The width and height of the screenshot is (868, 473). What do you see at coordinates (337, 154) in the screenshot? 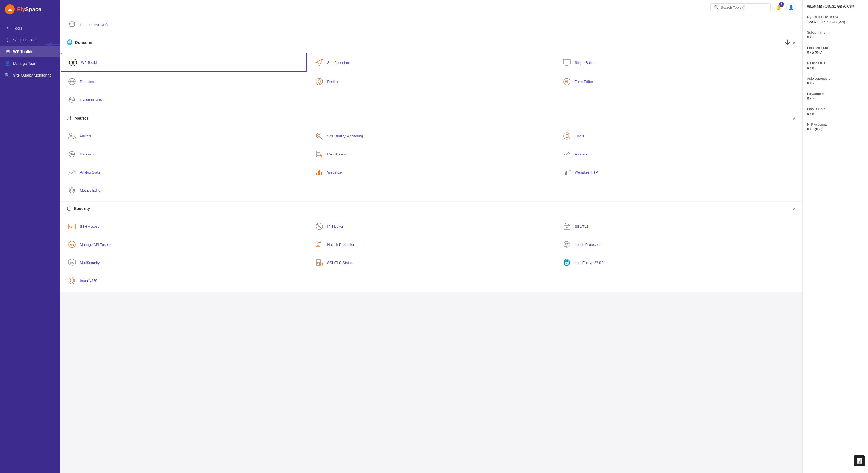
I see `raw-access-label: Raw Access` at bounding box center [337, 154].